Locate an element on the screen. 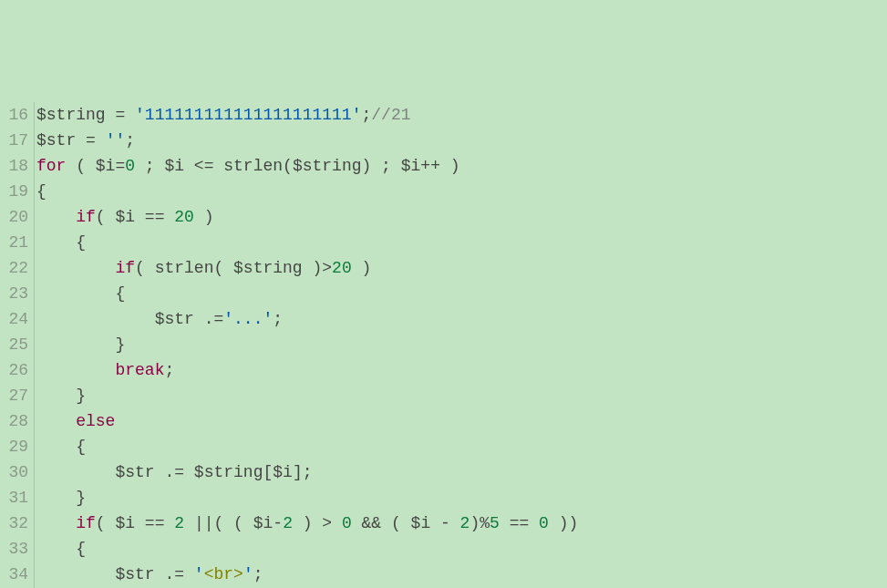  line-number: 17 is located at coordinates (16, 140).